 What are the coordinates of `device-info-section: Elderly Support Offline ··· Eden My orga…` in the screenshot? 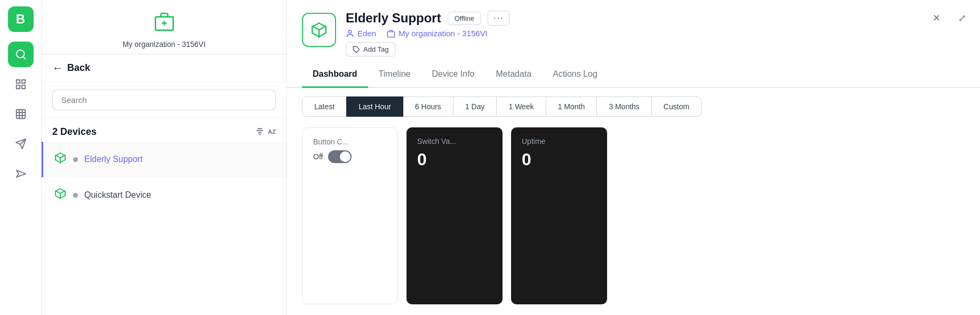 It's located at (628, 36).